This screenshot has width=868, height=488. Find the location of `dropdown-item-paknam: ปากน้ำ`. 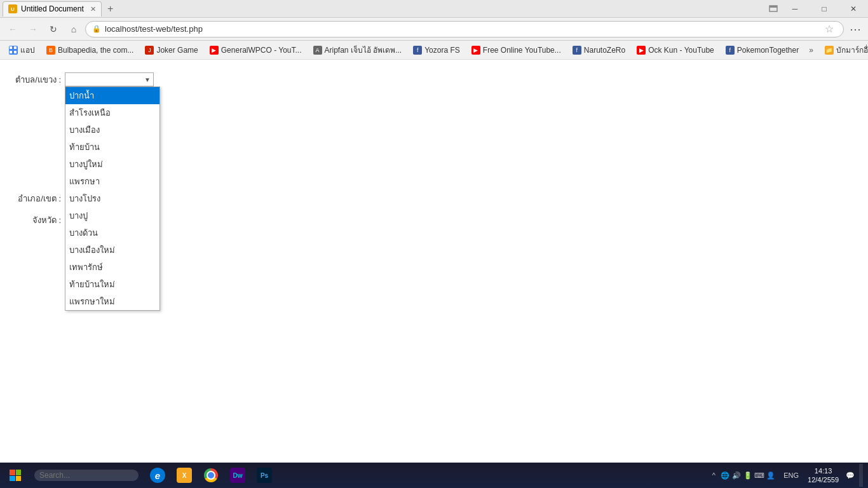

dropdown-item-paknam: ปากน้ำ is located at coordinates (112, 95).